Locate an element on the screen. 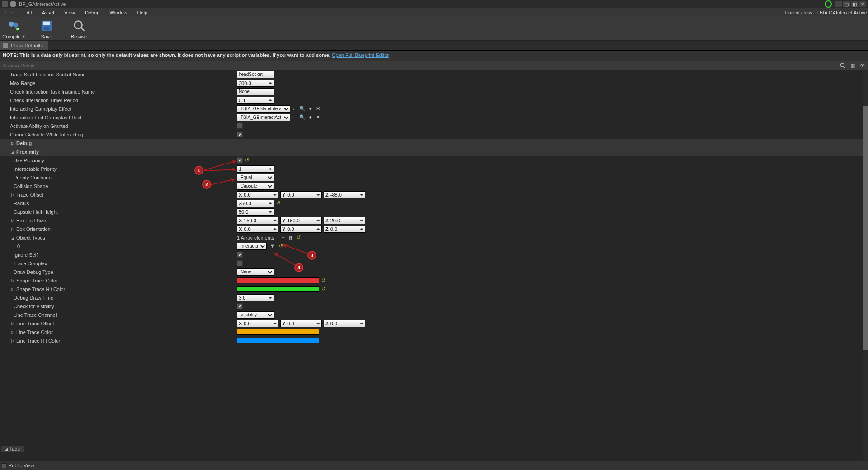 The width and height of the screenshot is (868, 470). close-button: ✕ is located at coordinates (863, 4).